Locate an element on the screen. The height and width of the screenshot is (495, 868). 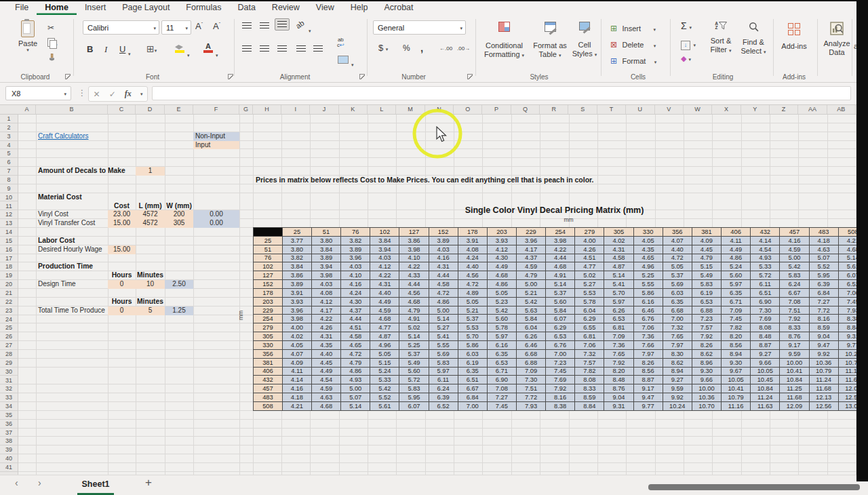
sheet-tab-sheet1: Sheet1 is located at coordinates (96, 484).